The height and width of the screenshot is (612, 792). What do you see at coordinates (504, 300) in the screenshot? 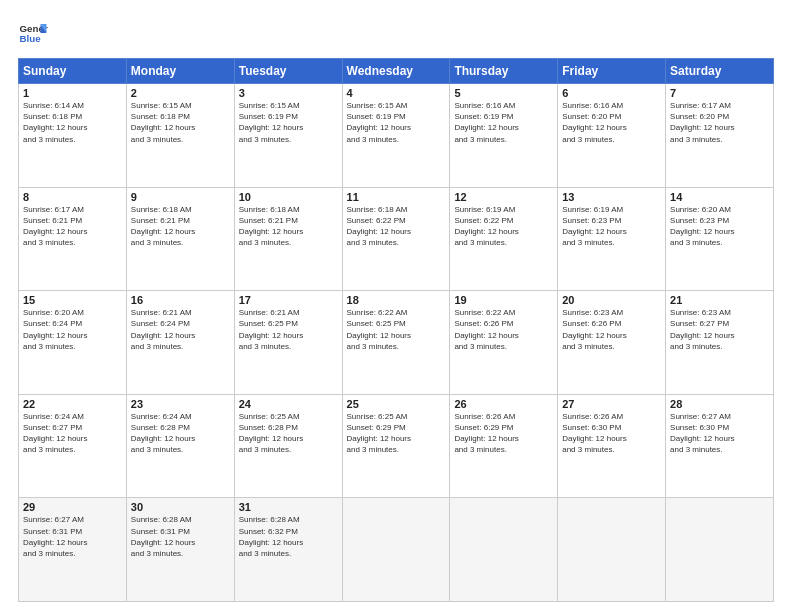
I see `day-number: 19` at bounding box center [504, 300].